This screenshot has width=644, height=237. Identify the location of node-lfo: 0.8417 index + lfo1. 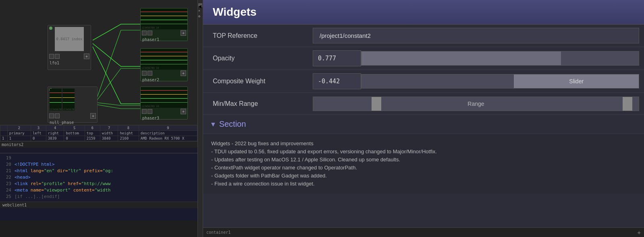
(69, 47).